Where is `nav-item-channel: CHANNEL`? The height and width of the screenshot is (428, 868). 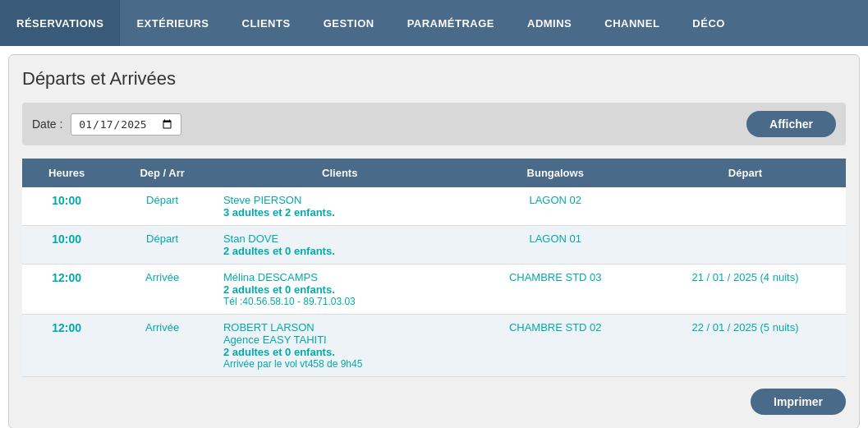
nav-item-channel: CHANNEL is located at coordinates (632, 23).